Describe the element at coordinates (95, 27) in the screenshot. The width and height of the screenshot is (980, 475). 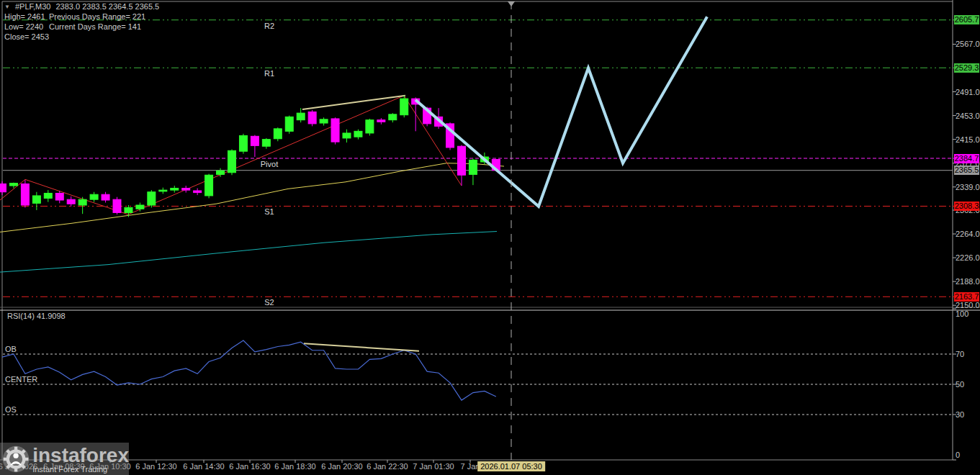
I see `curr-range-value: Current Days Range= 141` at that location.